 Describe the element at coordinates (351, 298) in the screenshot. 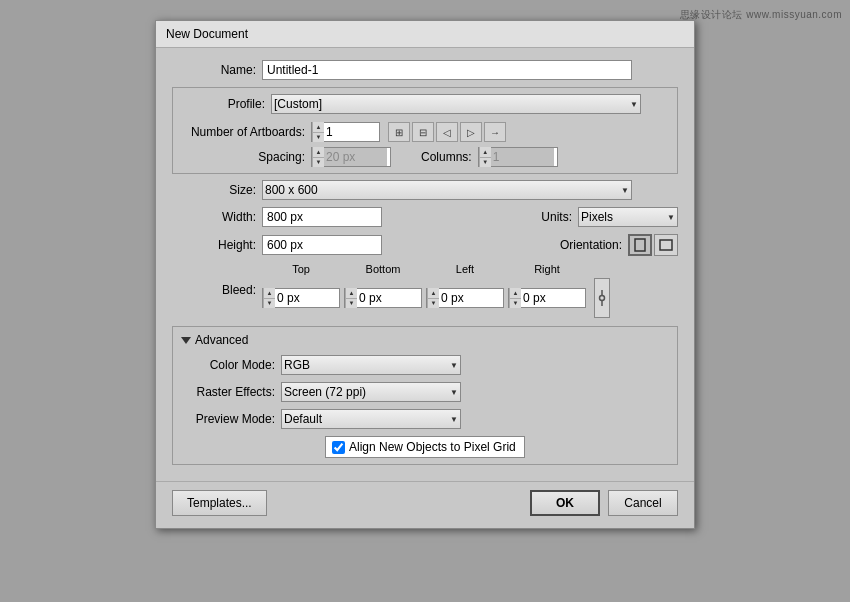

I see `bleed-bottom-arrows: ▲ ▼` at that location.